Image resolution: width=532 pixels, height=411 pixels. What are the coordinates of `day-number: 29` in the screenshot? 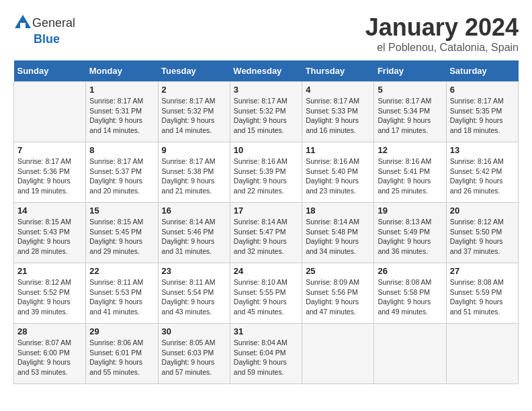 It's located at (122, 332).